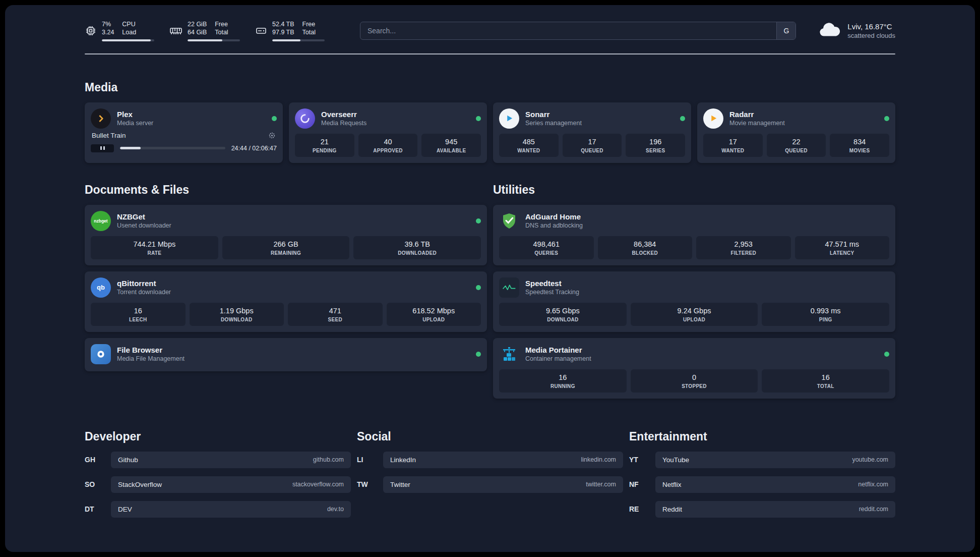 The width and height of the screenshot is (980, 557). Describe the element at coordinates (655, 150) in the screenshot. I see `stat-label: SERIES` at that location.